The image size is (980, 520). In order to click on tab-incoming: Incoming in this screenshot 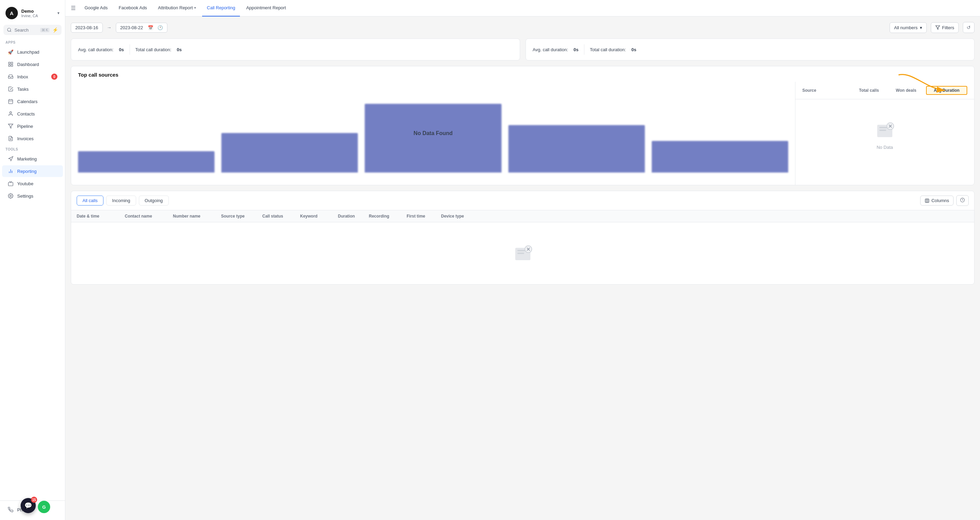, I will do `click(121, 200)`.